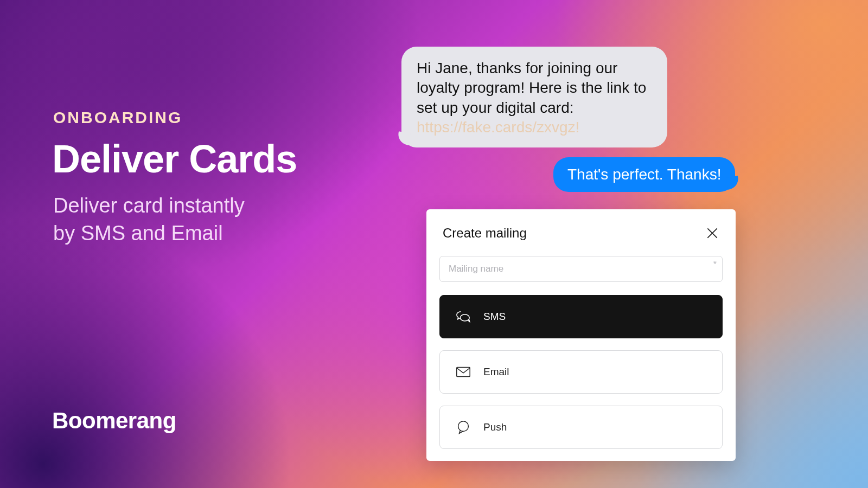  What do you see at coordinates (581, 269) in the screenshot?
I see `mailing-name-field: *` at bounding box center [581, 269].